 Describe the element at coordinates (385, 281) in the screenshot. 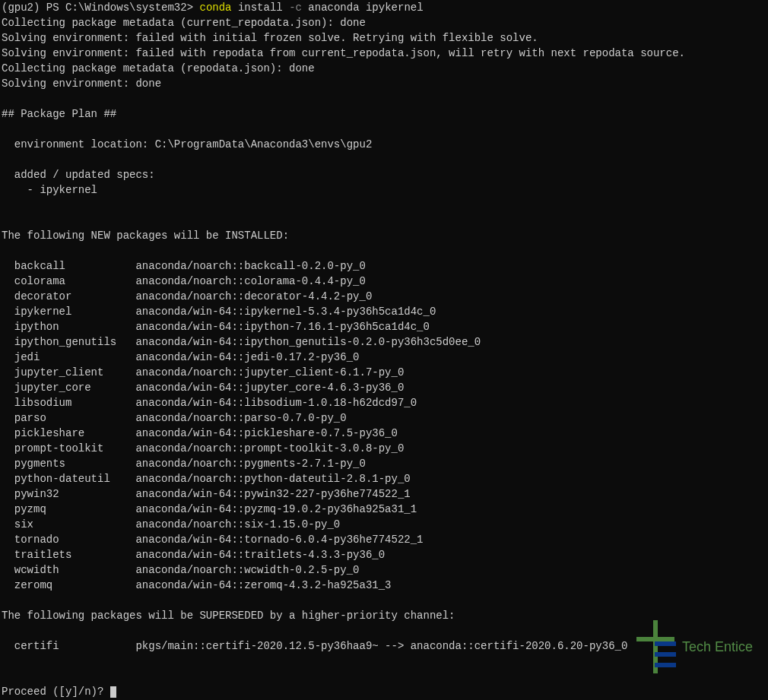

I see `package-row: colorama anaconda/noarch::colorama-0.4.4…` at that location.